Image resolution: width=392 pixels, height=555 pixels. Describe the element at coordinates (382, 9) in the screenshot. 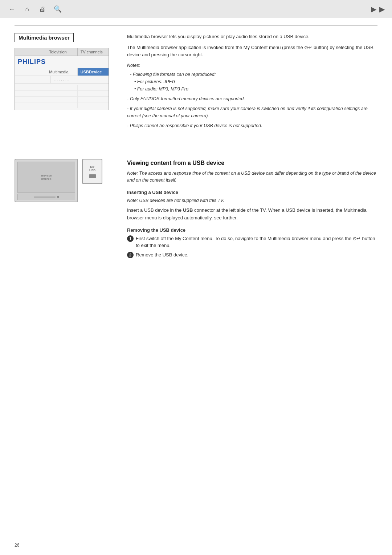

I see `next-button: ▶` at that location.